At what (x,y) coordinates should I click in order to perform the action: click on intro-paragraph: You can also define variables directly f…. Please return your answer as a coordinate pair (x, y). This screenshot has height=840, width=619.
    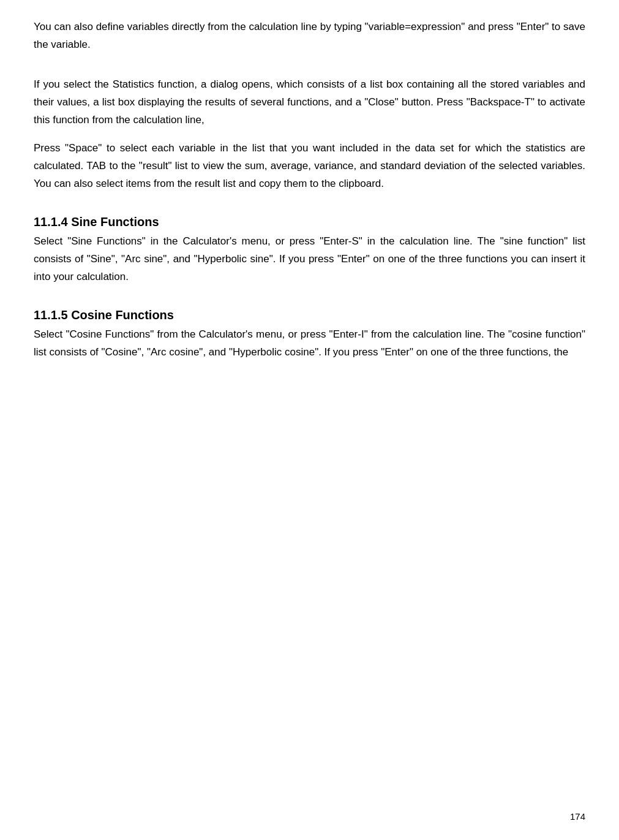
    Looking at the image, I should click on (310, 36).